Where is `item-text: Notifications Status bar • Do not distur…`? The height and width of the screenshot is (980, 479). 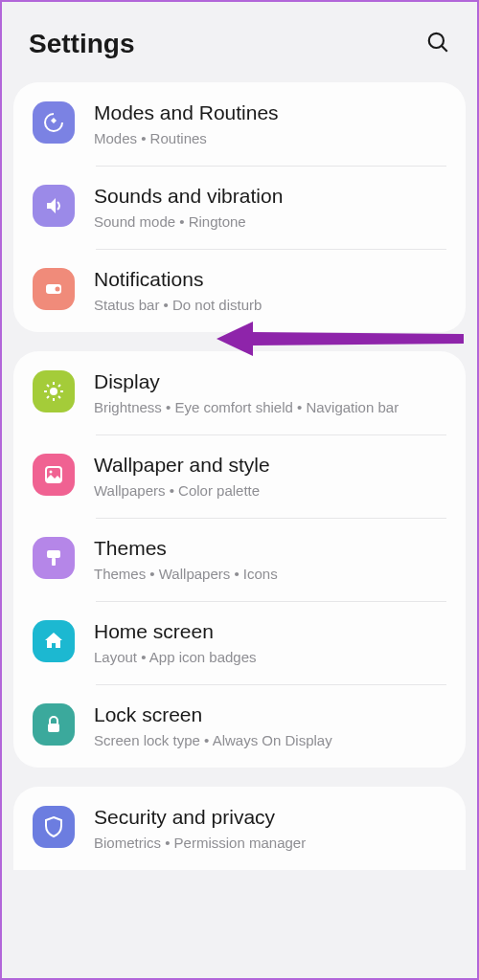 item-text: Notifications Status bar • Do not distur… is located at coordinates (270, 291).